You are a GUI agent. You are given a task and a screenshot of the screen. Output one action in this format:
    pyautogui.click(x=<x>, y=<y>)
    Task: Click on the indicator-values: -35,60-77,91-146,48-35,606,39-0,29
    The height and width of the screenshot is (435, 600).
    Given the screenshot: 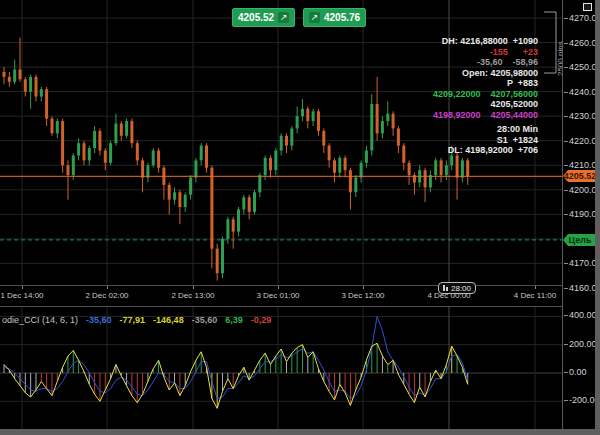 What is the action you would take?
    pyautogui.click(x=182, y=318)
    